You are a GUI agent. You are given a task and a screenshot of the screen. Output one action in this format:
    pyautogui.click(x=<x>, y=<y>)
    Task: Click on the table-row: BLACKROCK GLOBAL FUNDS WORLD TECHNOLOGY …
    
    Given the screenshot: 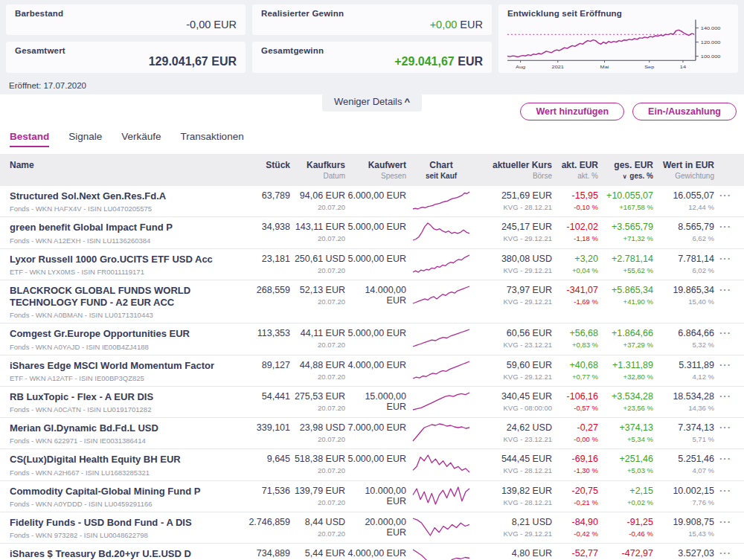 What is the action you would take?
    pyautogui.click(x=372, y=302)
    